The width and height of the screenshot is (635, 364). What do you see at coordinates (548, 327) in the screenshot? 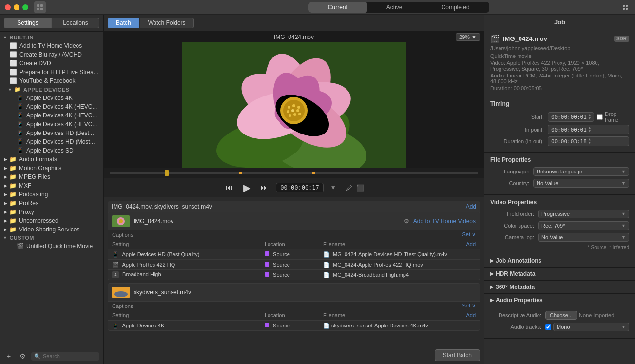
I see `audio-tracks-checkbox` at bounding box center [548, 327].